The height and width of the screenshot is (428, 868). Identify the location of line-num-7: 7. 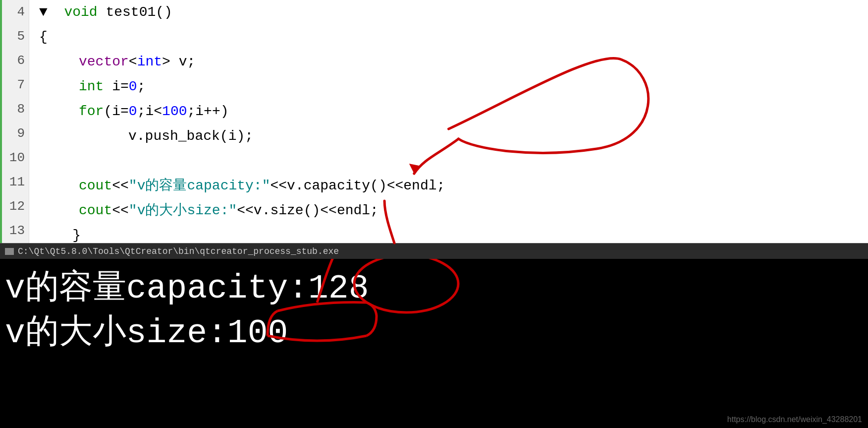
(15, 85).